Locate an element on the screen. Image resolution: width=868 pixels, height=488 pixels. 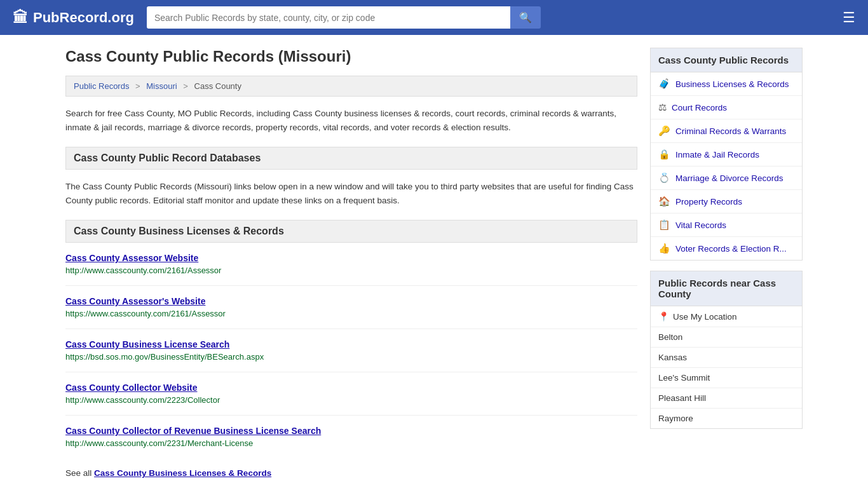
record-title-1: Cass County Assessor's Website is located at coordinates (351, 301).